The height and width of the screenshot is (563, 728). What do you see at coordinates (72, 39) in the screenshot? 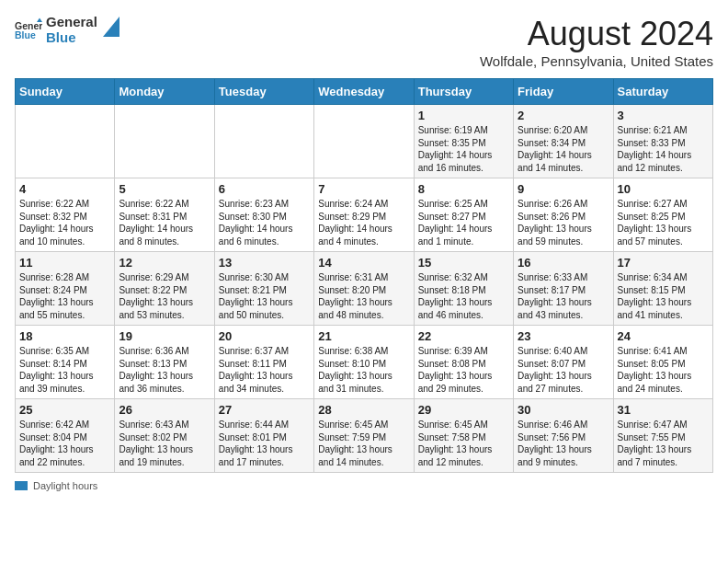
I see `logo-text-blue: Blue` at bounding box center [72, 39].